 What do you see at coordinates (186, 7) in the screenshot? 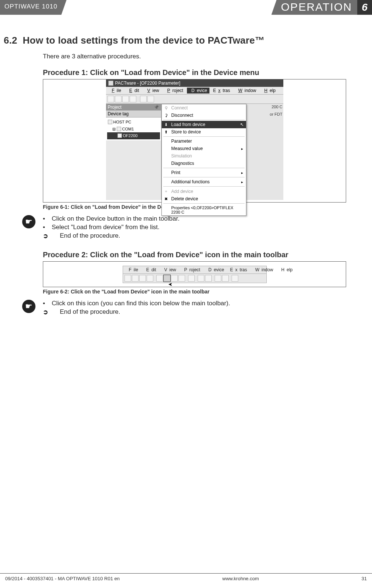
I see `page-header: OPTIWAVE 1010 OPERATION 6` at bounding box center [186, 7].